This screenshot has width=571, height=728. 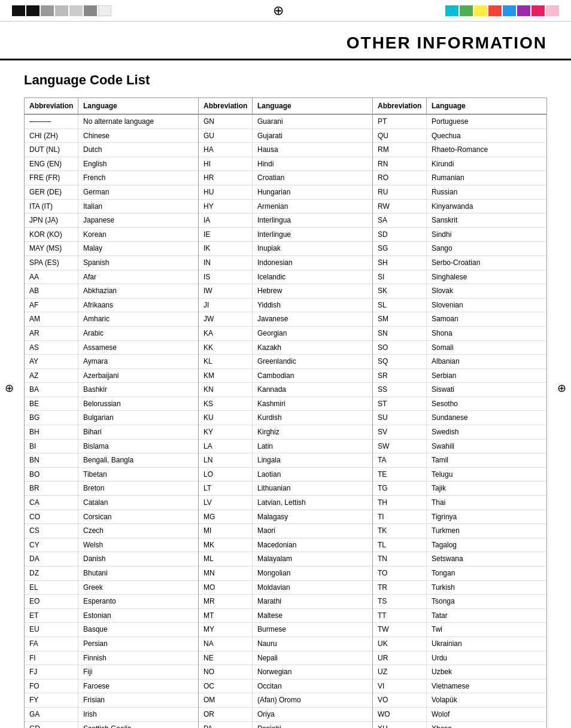 I want to click on lang-cell: Arabic, so click(x=138, y=334).